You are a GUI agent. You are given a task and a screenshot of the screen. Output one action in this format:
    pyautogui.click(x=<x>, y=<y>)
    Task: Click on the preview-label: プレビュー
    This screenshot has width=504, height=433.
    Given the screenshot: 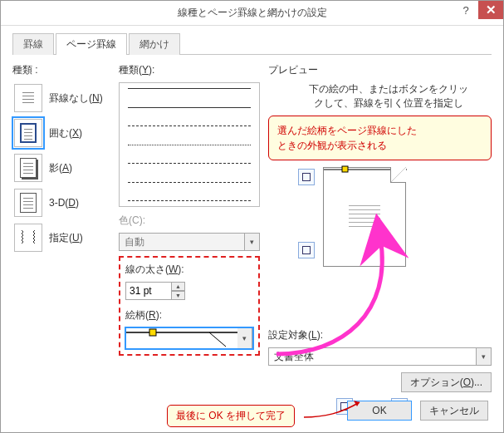 What is the action you would take?
    pyautogui.click(x=380, y=70)
    